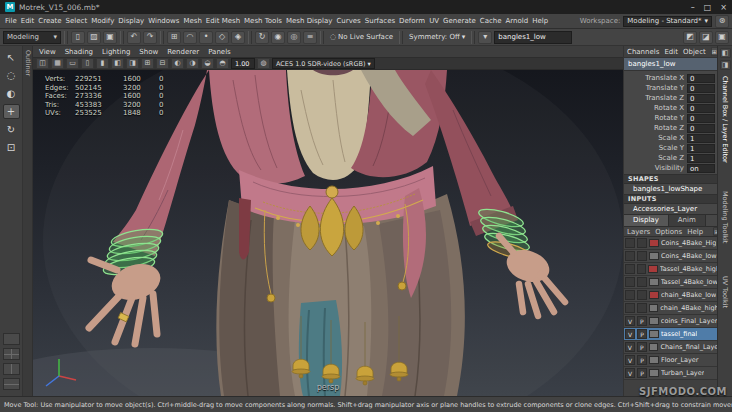 The height and width of the screenshot is (412, 732). I want to click on layout-persp-outliner-button, so click(12, 384).